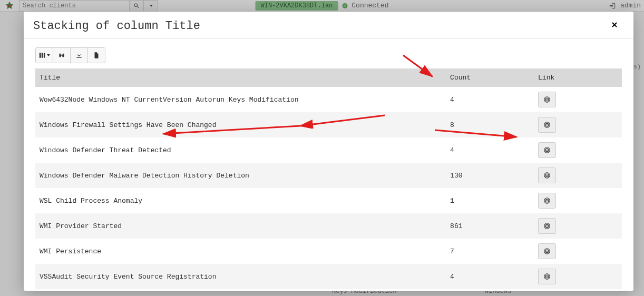  What do you see at coordinates (329, 55) in the screenshot?
I see `table-toolbar` at bounding box center [329, 55].